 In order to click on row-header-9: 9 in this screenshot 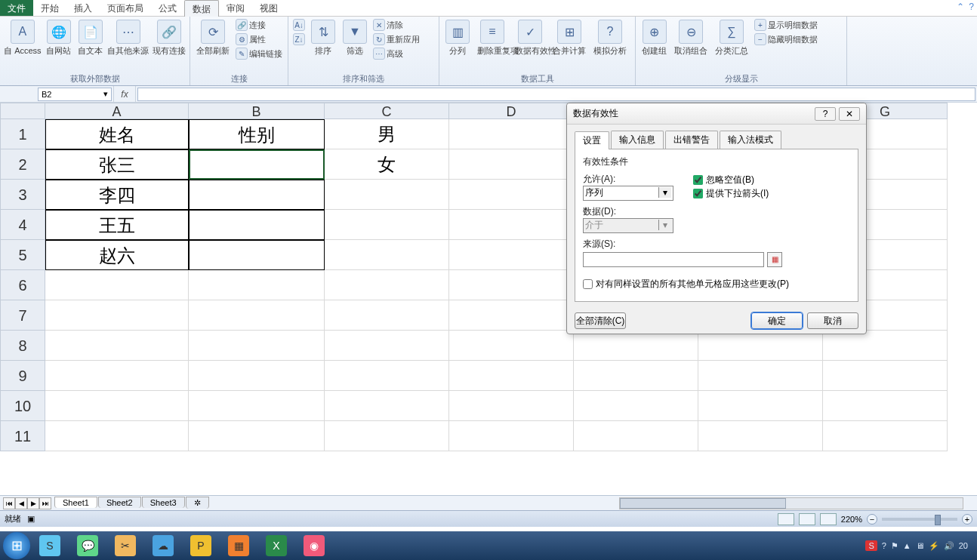, I will do `click(23, 376)`.